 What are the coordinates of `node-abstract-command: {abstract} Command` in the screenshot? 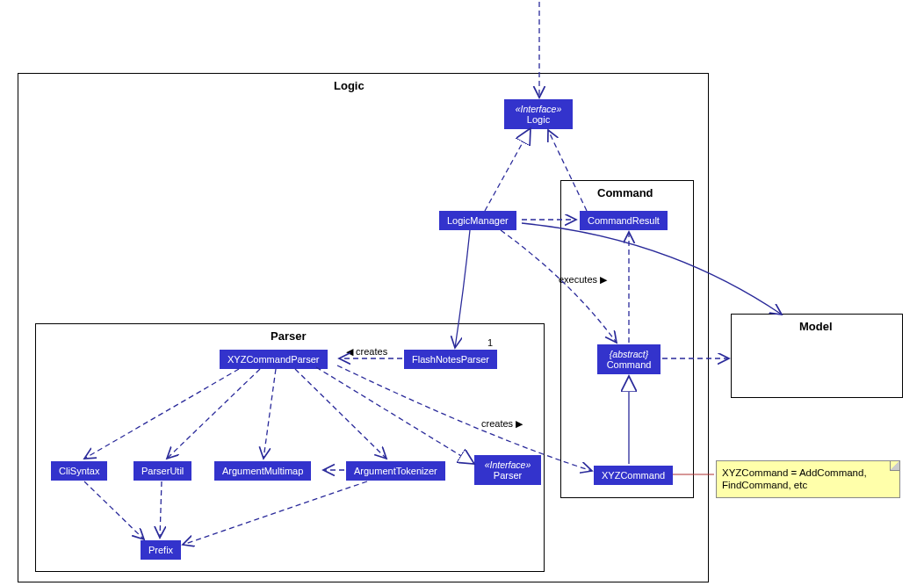 It's located at (629, 359).